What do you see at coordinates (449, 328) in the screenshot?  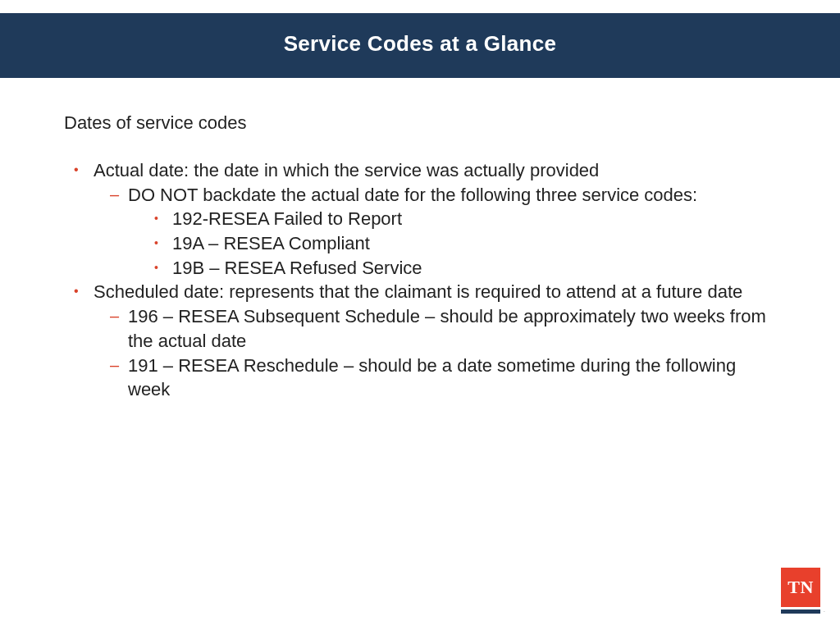 I see `list-item: 196 – RESEA Subsequent Schedule – should…` at bounding box center [449, 328].